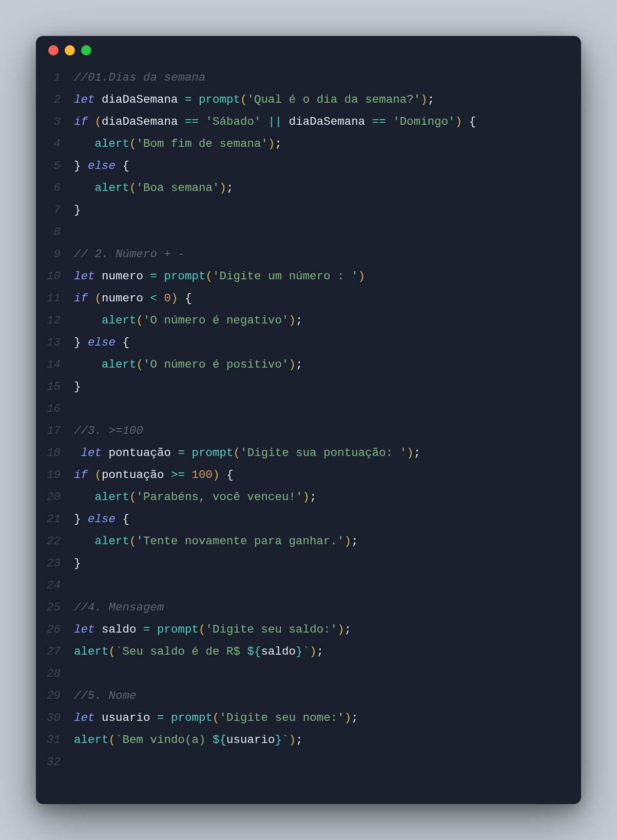 This screenshot has width=617, height=840. I want to click on token-op: <, so click(154, 298).